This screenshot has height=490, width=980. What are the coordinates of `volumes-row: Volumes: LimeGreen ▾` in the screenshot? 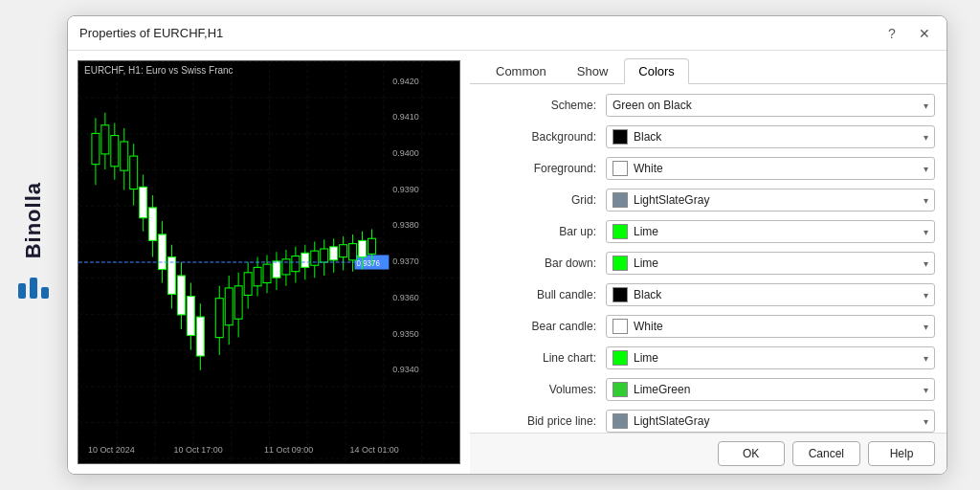 It's located at (708, 390).